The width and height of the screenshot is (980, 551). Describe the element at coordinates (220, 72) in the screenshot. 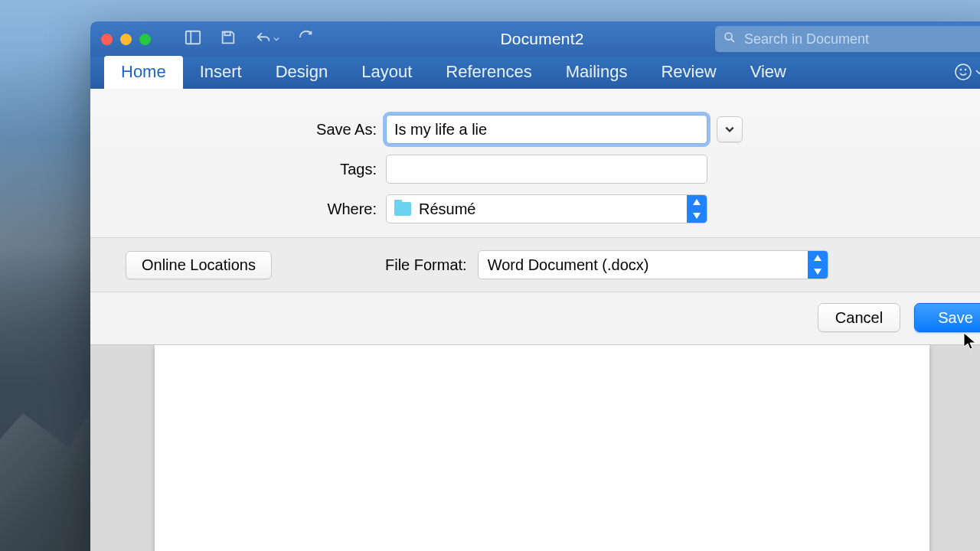

I see `tab-insert: Insert` at that location.